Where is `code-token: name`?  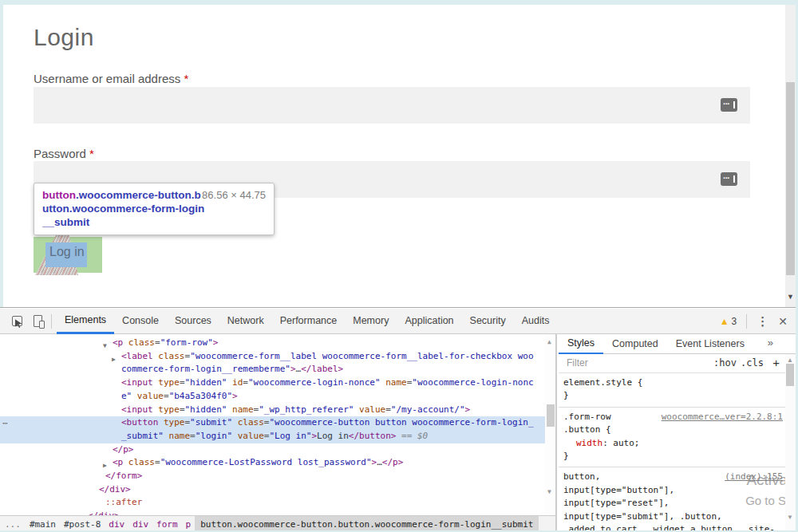
code-token: name is located at coordinates (239, 410).